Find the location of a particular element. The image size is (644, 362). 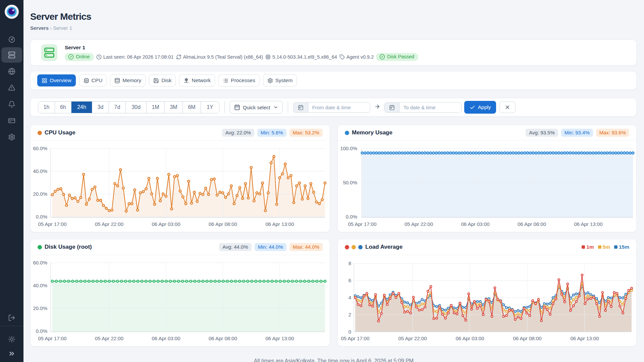

svg-text: 50.0% is located at coordinates (350, 182).